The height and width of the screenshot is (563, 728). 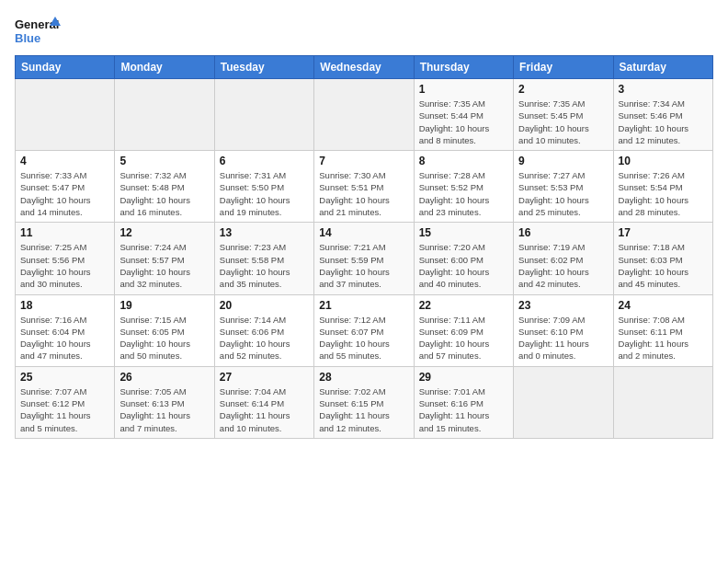 What do you see at coordinates (364, 193) in the screenshot?
I see `day-info: Sunrise: 7:30 AM Sunset: 5:51 PM Dayligh…` at bounding box center [364, 193].